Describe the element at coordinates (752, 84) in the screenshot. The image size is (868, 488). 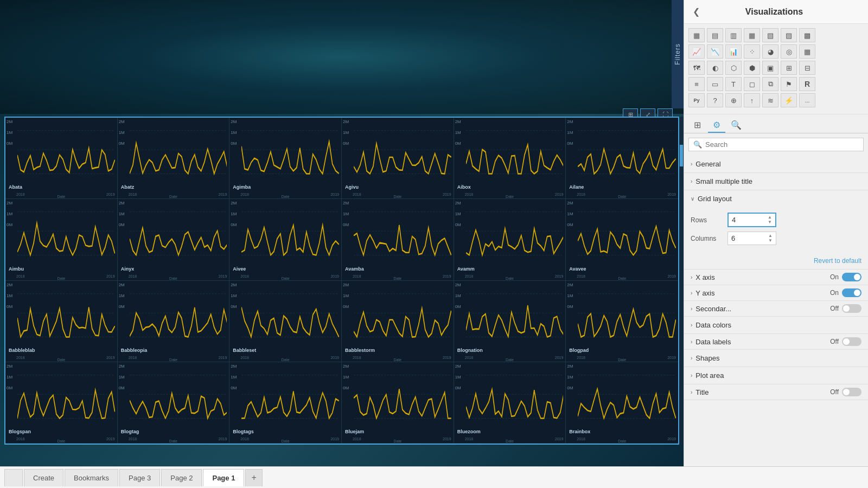
I see `viz-icon-shape: ◻` at that location.